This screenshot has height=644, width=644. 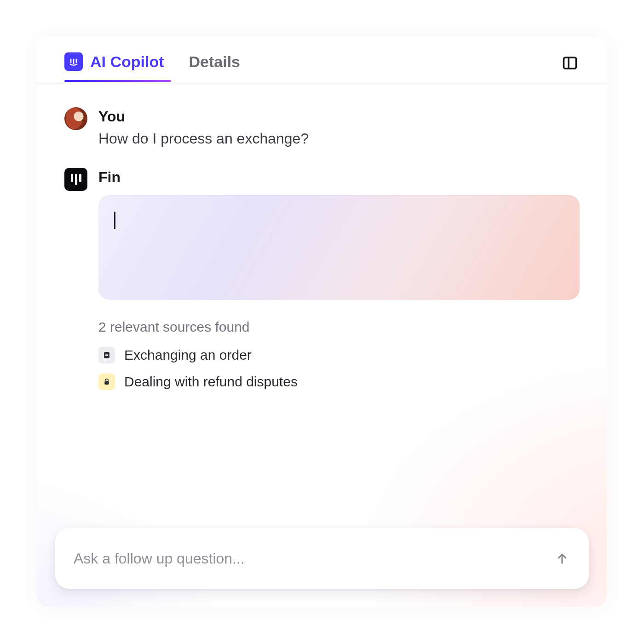 I want to click on tab-bar: AI Copilot Details, so click(x=322, y=58).